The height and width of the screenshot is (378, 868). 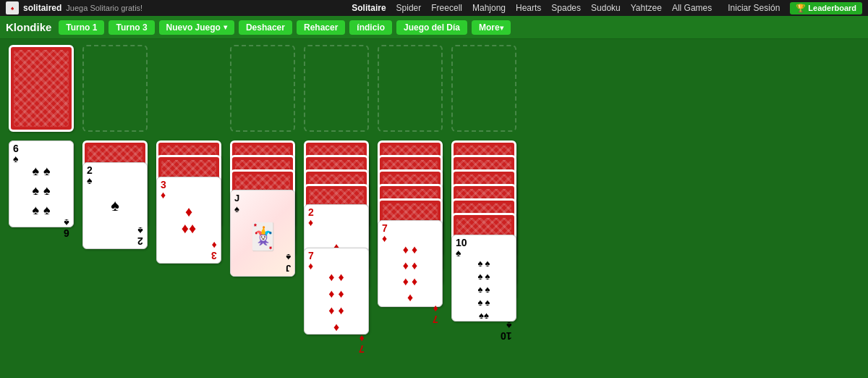 I want to click on nav-hearts: Hearts, so click(x=528, y=8).